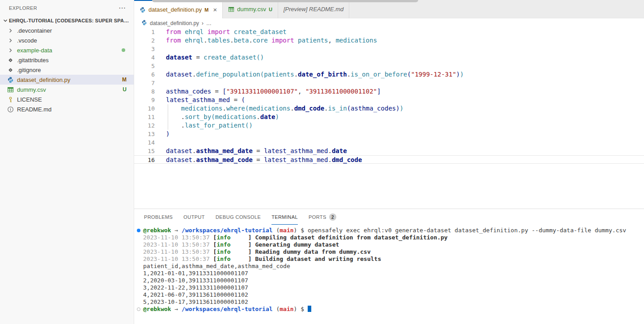 Image resolution: width=644 pixels, height=324 pixels. What do you see at coordinates (209, 23) in the screenshot?
I see `breadcrumb-more: …` at bounding box center [209, 23].